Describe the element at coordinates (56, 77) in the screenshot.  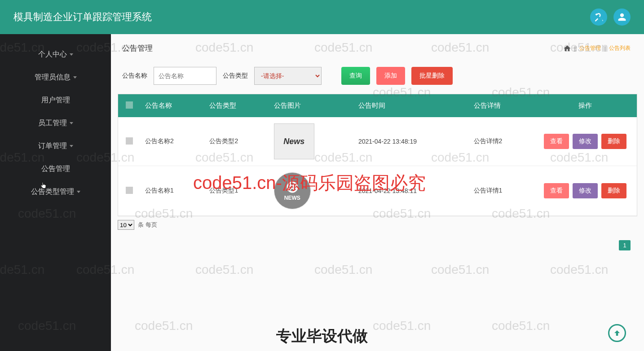
I see `sidebar-item-admin: 管理员信息` at that location.